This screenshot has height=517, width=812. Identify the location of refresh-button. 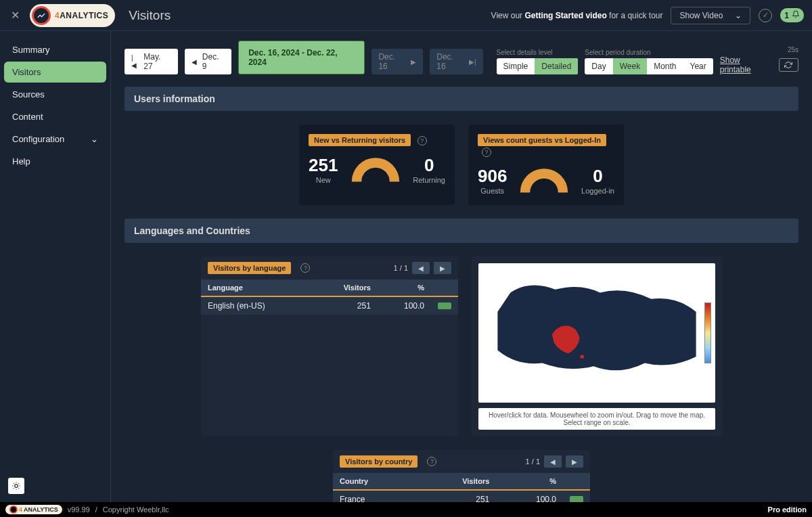
(789, 65).